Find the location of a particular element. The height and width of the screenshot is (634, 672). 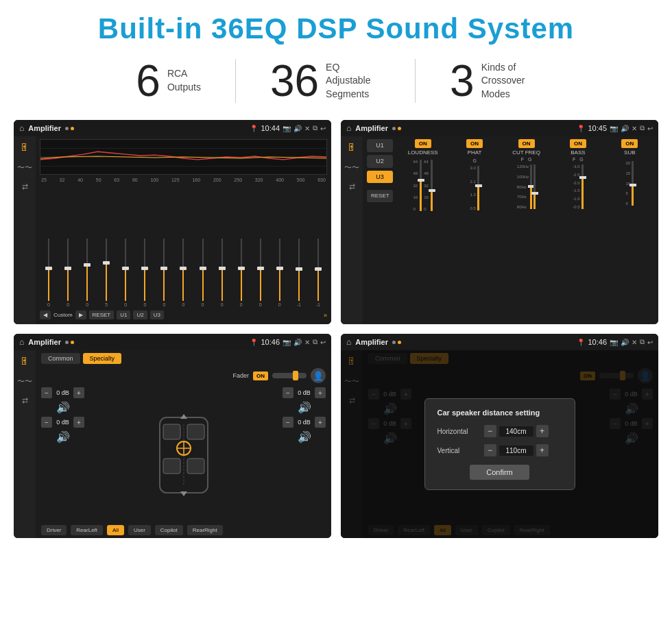

eq-slider-1: 0 is located at coordinates (49, 273).